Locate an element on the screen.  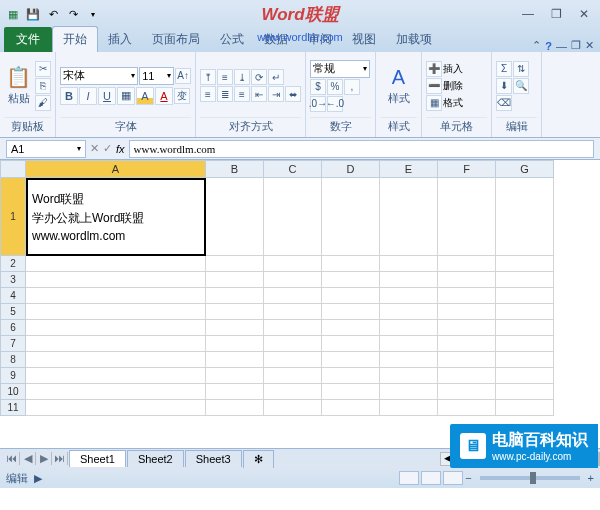
zoom-slider is located at coordinates (530, 478).